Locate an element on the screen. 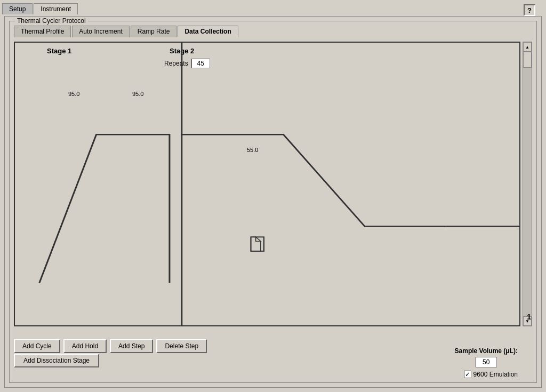 This screenshot has width=546, height=392. scrollbar: ▲ ▼ is located at coordinates (527, 184).